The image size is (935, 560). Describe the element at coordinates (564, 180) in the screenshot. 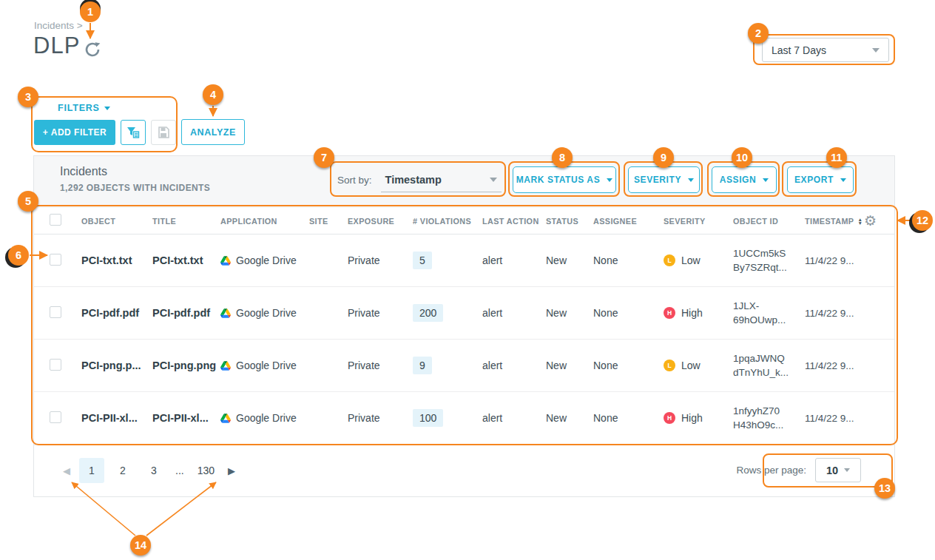

I see `mark-status-as-button: MARK STATUS AS` at that location.